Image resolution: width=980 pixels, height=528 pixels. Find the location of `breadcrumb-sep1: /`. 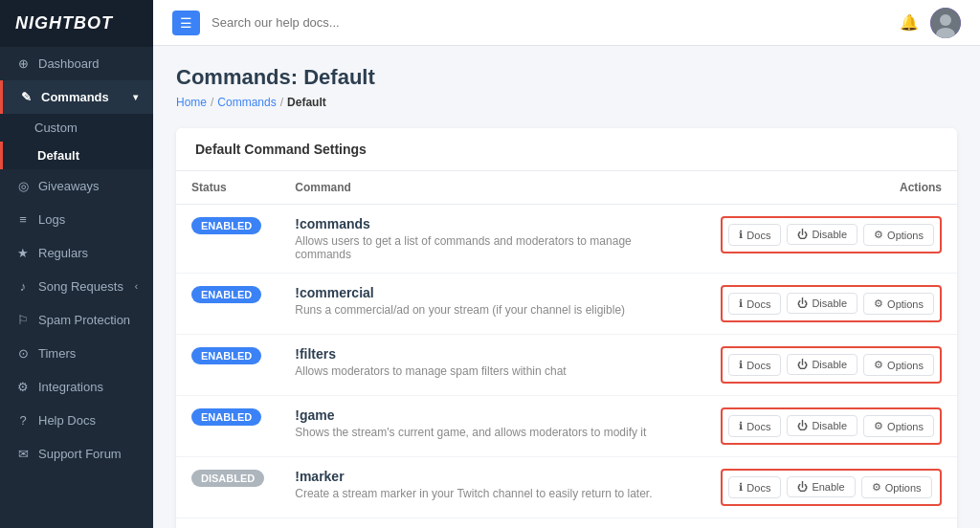

breadcrumb-sep1: / is located at coordinates (212, 102).